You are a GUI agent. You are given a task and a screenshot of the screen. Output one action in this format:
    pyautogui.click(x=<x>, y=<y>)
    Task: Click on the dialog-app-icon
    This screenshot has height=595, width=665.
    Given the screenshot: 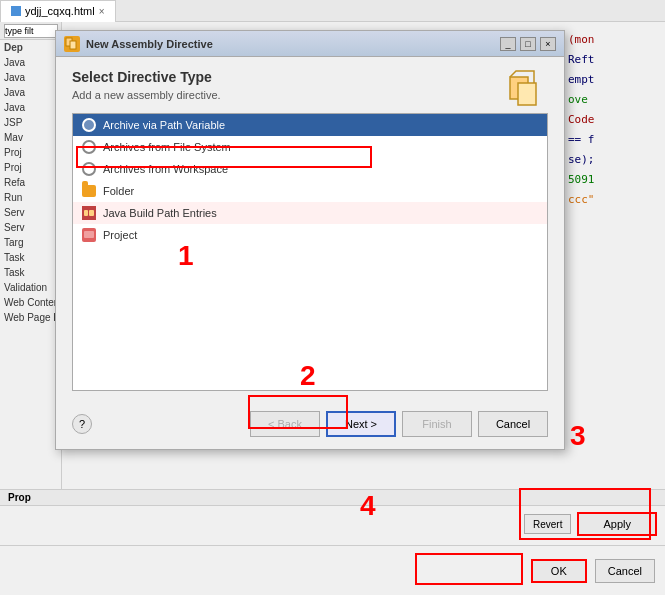 What is the action you would take?
    pyautogui.click(x=72, y=44)
    